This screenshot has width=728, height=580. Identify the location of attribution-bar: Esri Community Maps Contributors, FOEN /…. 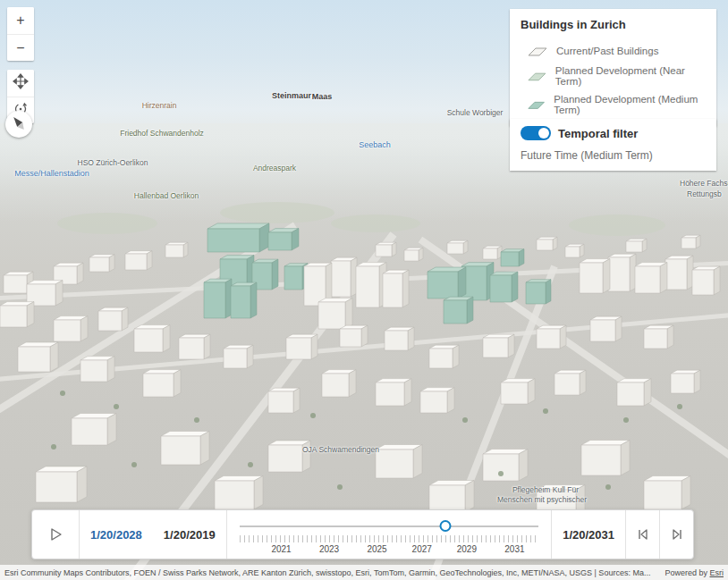
(364, 572).